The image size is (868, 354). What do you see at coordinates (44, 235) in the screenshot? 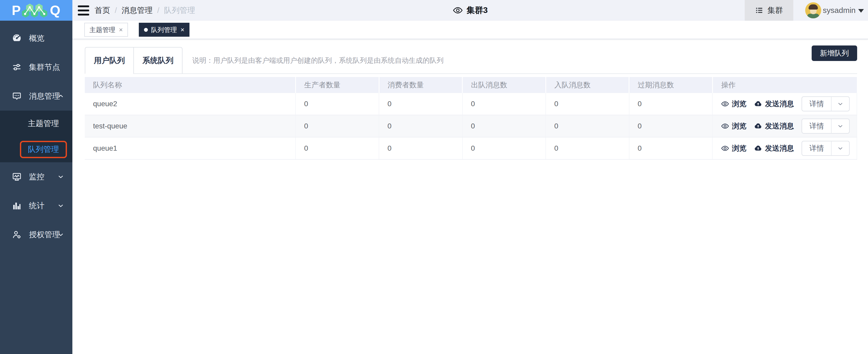
I see `sidebar-item-label: 授权管理` at bounding box center [44, 235].